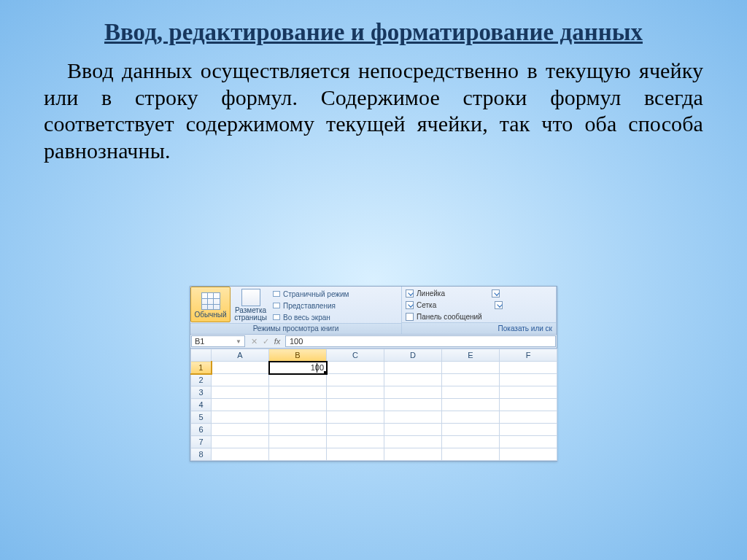 Image resolution: width=747 pixels, height=560 pixels. Describe the element at coordinates (374, 32) in the screenshot. I see `slide-title: Ввод, редактирование и форматирование да…` at that location.